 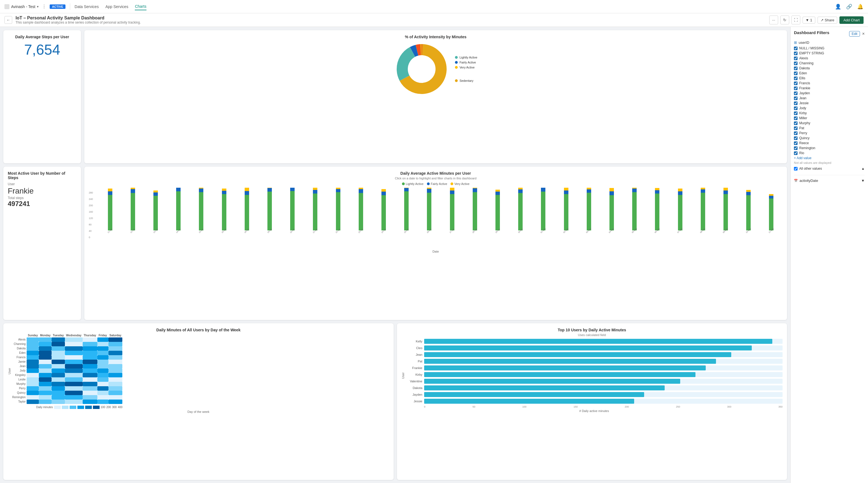 What do you see at coordinates (785, 20) in the screenshot?
I see `refresh-button: ↻` at bounding box center [785, 20].